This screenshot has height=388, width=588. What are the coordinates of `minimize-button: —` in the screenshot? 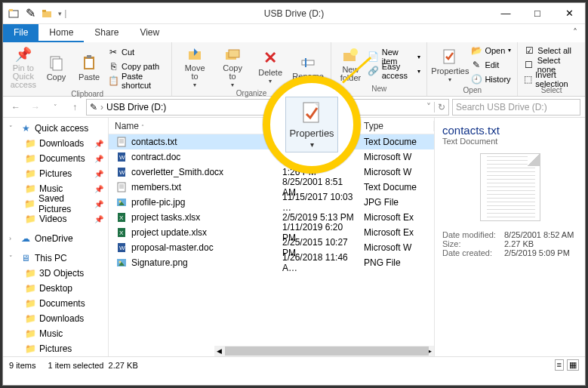 It's located at (506, 14).